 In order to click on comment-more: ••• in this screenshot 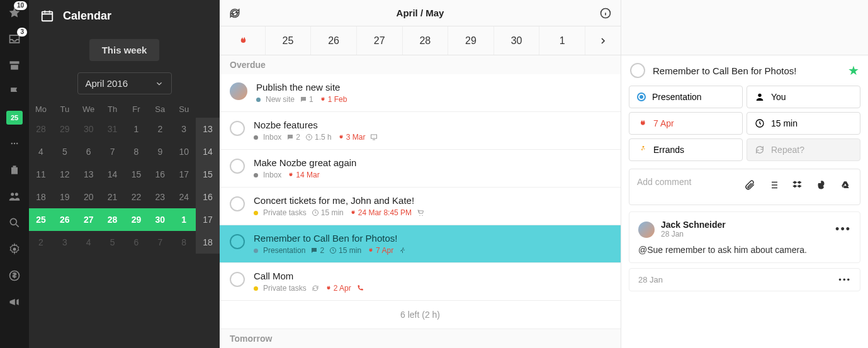, I will do `click(843, 229)`.